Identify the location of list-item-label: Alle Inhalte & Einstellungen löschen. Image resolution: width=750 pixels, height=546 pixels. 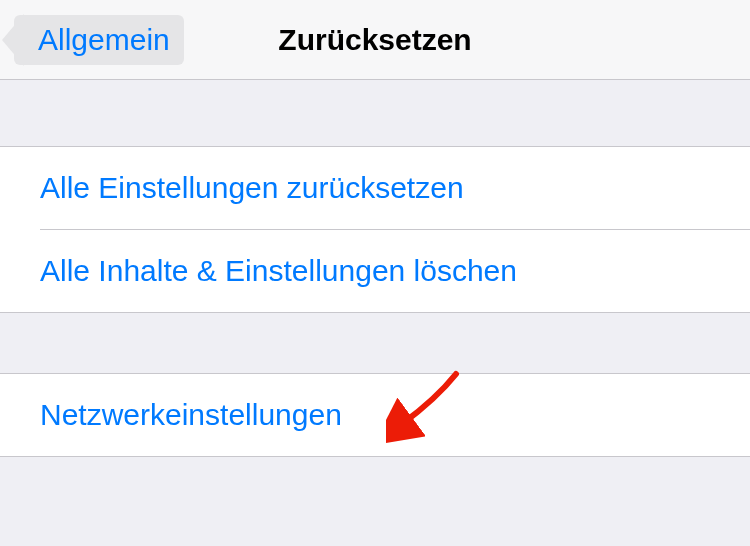
(278, 270).